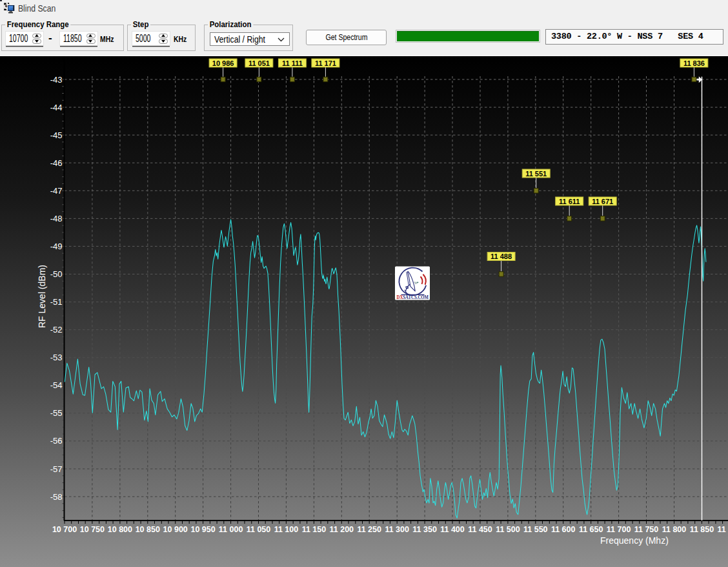  What do you see at coordinates (57, 163) in the screenshot?
I see `svg-text: -46` at bounding box center [57, 163].